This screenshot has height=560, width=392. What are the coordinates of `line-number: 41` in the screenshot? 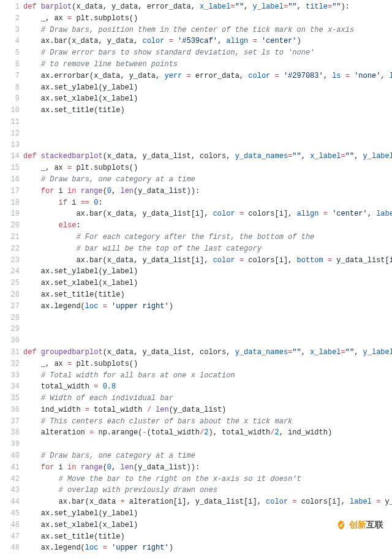 It's located at (10, 468).